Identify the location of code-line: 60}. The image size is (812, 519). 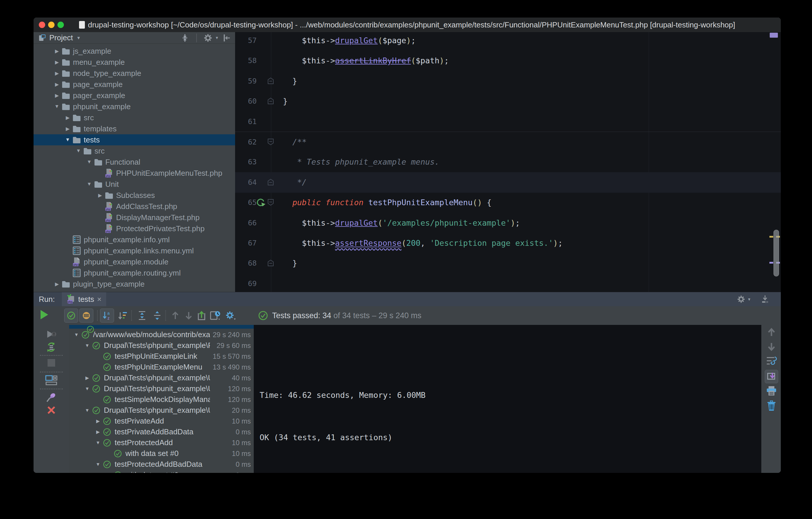
(508, 101).